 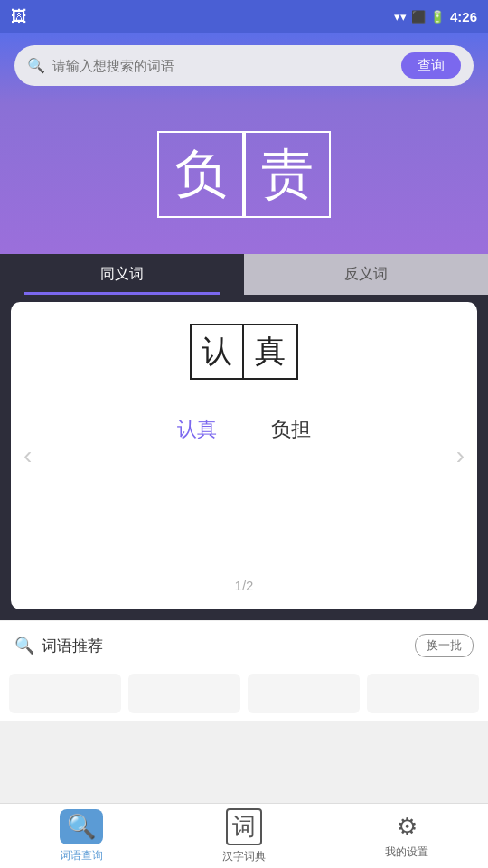 I want to click on nav-word-query: 🔍 词语查询, so click(x=81, y=835).